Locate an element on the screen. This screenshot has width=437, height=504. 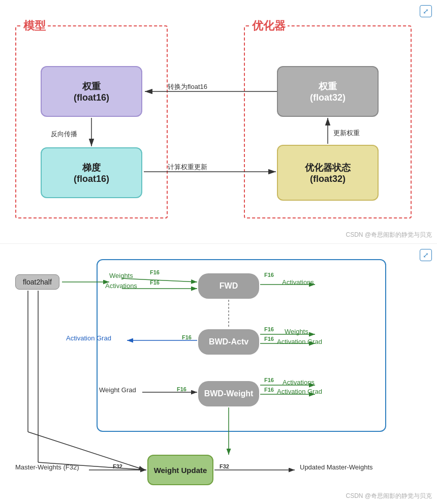
master-weights-label: Master-Weights (F32) is located at coordinates (47, 467).